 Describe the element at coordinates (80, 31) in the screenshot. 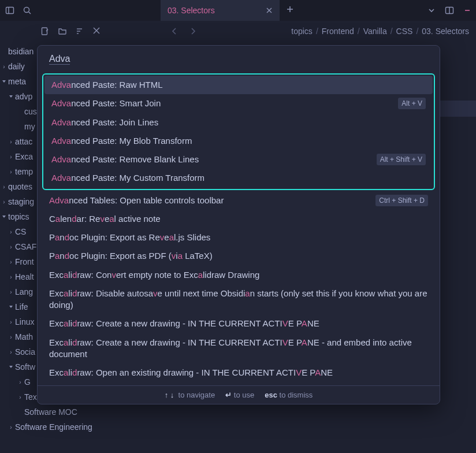

I see `sort-icon` at that location.